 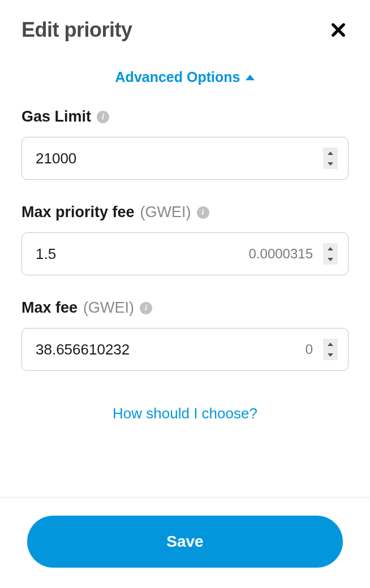 What do you see at coordinates (330, 158) in the screenshot?
I see `gas-limit-stepper` at bounding box center [330, 158].